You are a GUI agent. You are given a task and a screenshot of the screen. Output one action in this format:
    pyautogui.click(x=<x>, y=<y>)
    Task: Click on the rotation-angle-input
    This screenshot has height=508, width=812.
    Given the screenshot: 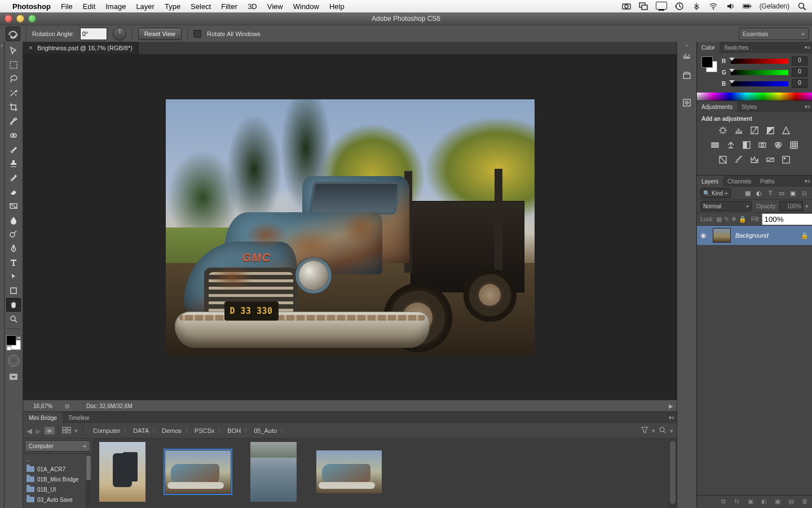 What is the action you would take?
    pyautogui.click(x=94, y=34)
    